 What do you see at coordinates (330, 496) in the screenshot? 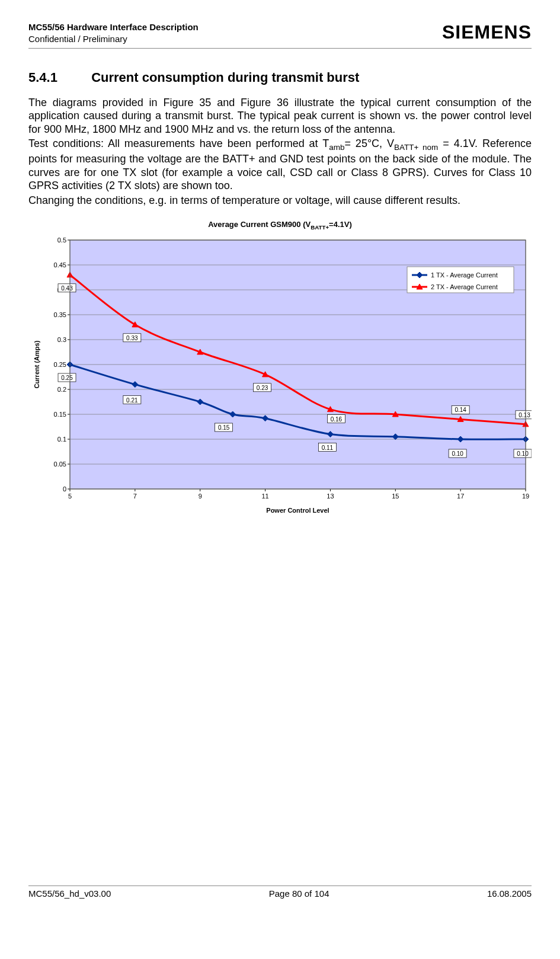
I see `svg-text: 13` at bounding box center [330, 496].